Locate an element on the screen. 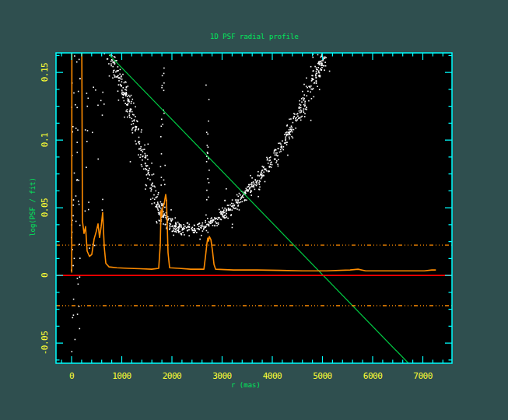 This screenshot has width=508, height=420. x-axis-title: r (mas) is located at coordinates (246, 385).